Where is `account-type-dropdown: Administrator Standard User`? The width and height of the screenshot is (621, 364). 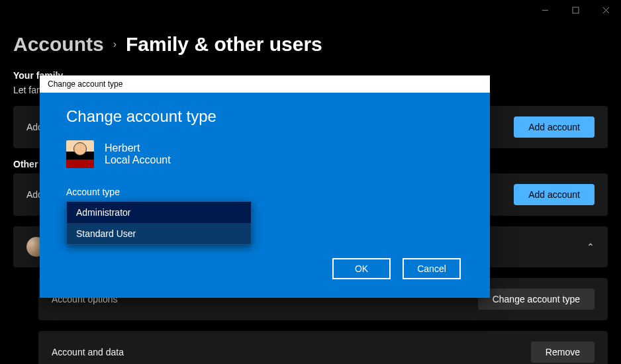 account-type-dropdown: Administrator Standard User is located at coordinates (159, 223).